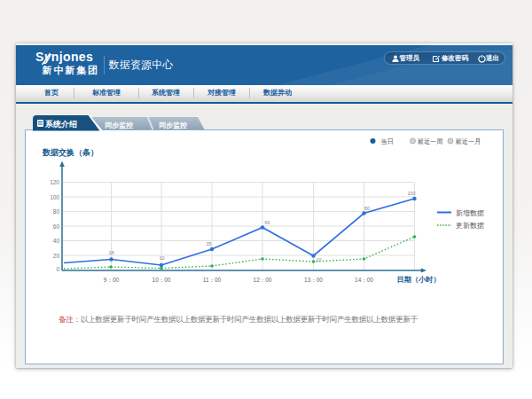  I want to click on svg-text: 0, so click(58, 270).